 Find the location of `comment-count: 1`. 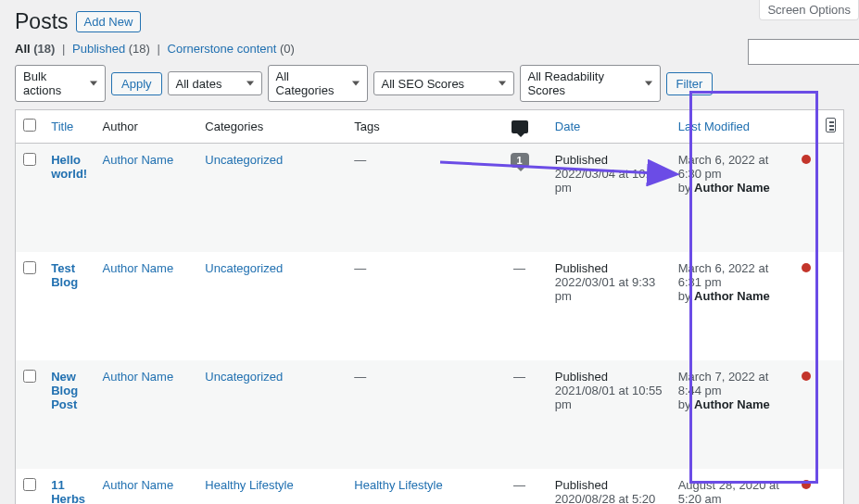

comment-count: 1 is located at coordinates (520, 160).